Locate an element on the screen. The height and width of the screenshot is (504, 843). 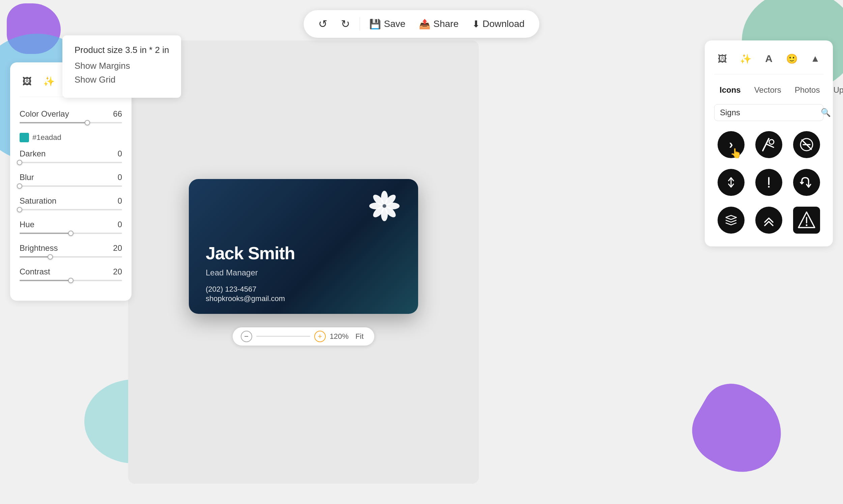
no-pedestrian-circle is located at coordinates (769, 145).